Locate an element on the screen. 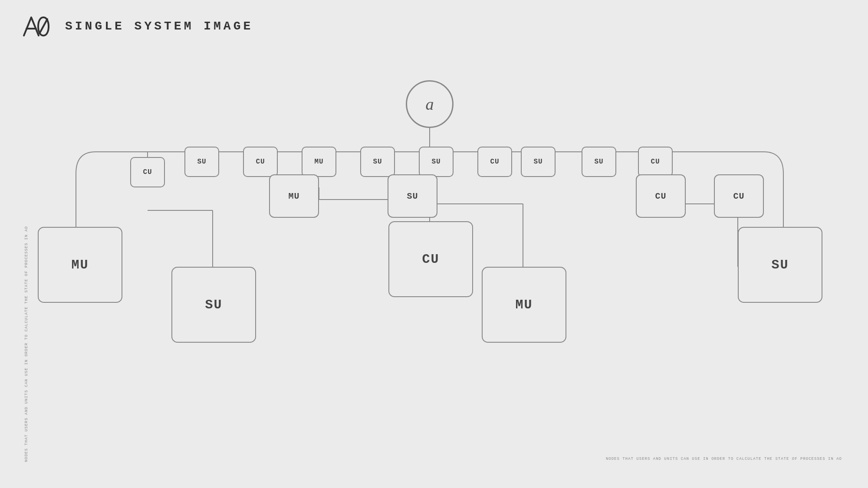 The height and width of the screenshot is (488, 868). node-mu-left-large: MU is located at coordinates (80, 265).